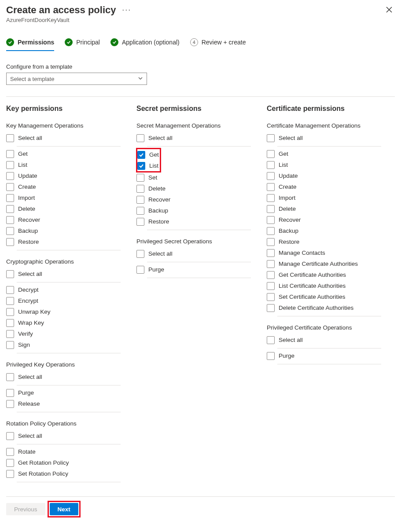  What do you see at coordinates (194, 222) in the screenshot?
I see `secret-perm-restore: Restore` at bounding box center [194, 222].